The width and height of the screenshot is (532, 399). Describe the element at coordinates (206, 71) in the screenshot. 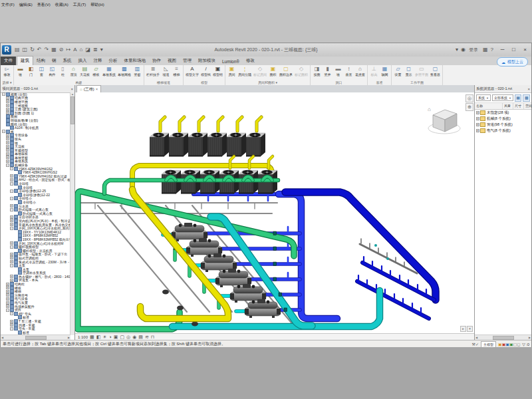

I see `model-line-button: /模型线` at that location.